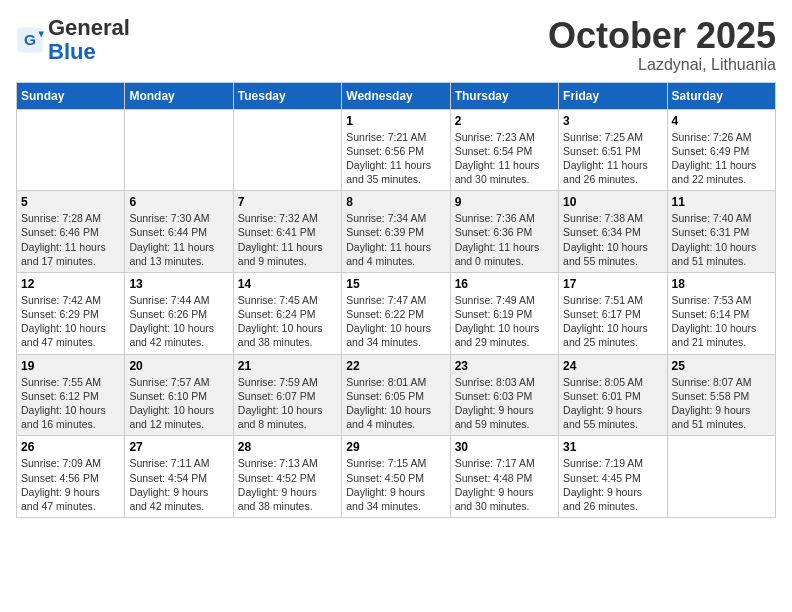  Describe the element at coordinates (288, 202) in the screenshot. I see `day-number: 7` at that location.